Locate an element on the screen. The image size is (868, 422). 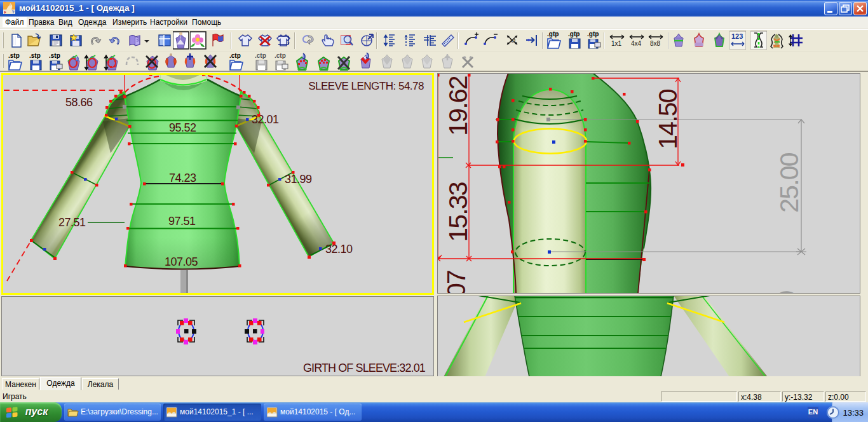
svg-text: 95.52 is located at coordinates (183, 128).